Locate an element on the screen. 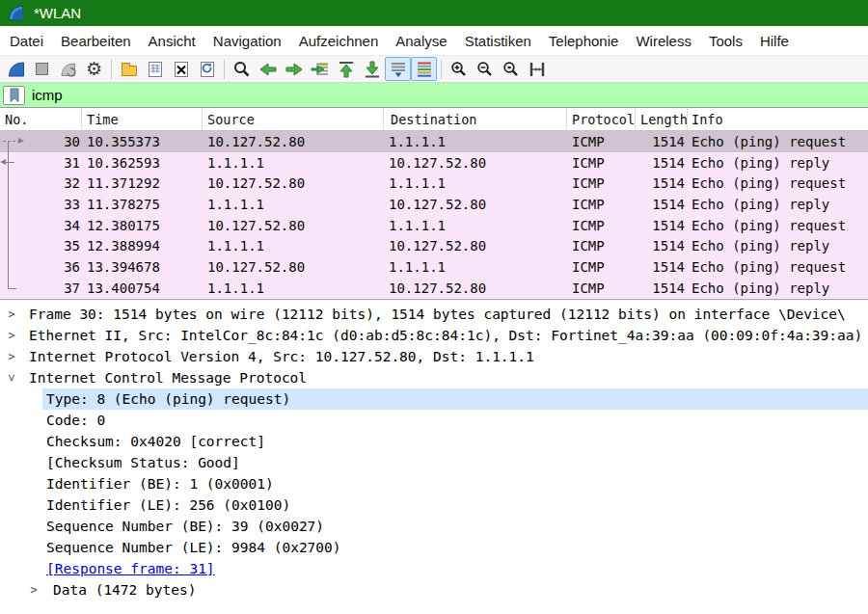 This screenshot has width=868, height=614. menu-tools: Tools is located at coordinates (725, 40).